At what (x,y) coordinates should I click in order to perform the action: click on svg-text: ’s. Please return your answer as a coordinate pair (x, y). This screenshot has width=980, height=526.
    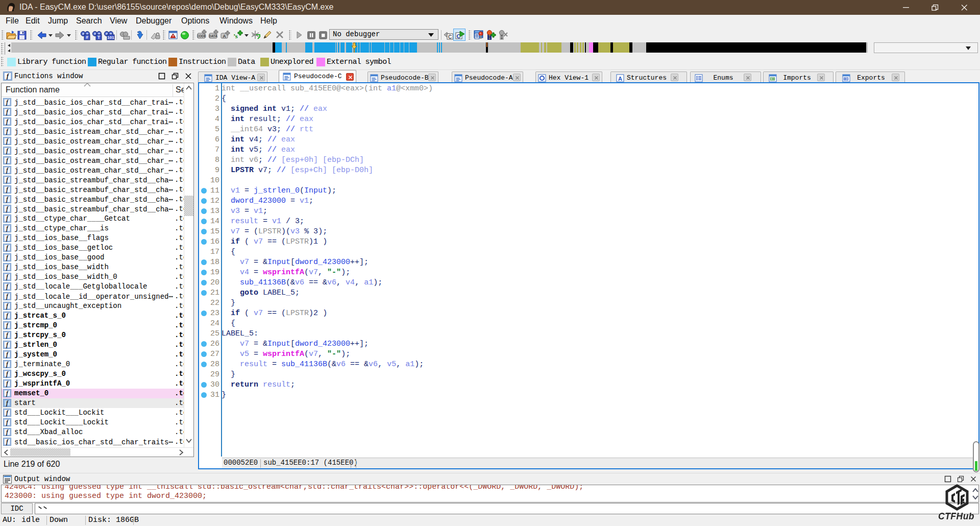
    Looking at the image, I should click on (236, 36).